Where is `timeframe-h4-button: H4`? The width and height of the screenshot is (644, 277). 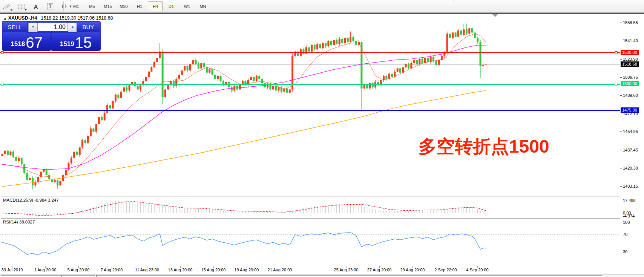 timeframe-h4-button: H4 is located at coordinates (155, 6).